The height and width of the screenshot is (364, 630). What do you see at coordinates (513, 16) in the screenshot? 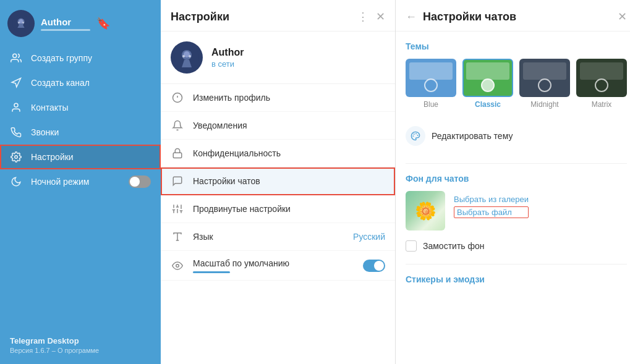
I see `chat-settings-header: ← Настройки чатов ✕` at bounding box center [513, 16].